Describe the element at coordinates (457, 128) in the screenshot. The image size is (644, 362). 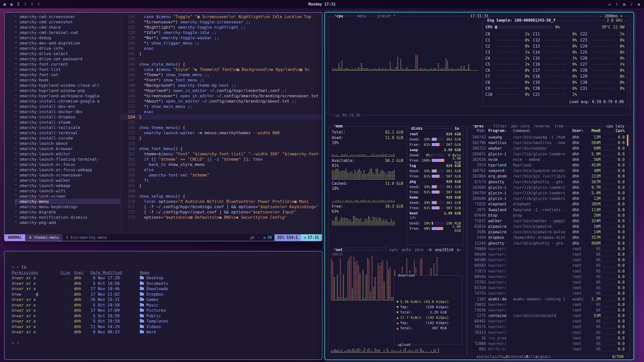
I see `disks-io-toggle: io` at that location.